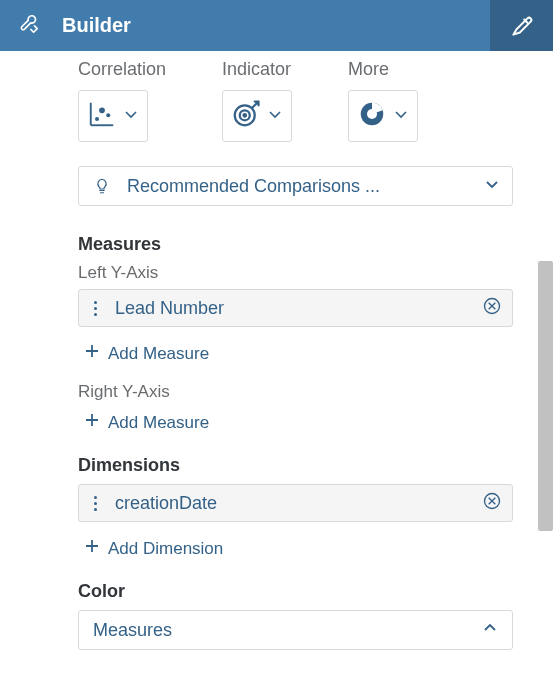 This screenshot has width=553, height=681. Describe the element at coordinates (246, 116) in the screenshot. I see `target-icon` at that location.